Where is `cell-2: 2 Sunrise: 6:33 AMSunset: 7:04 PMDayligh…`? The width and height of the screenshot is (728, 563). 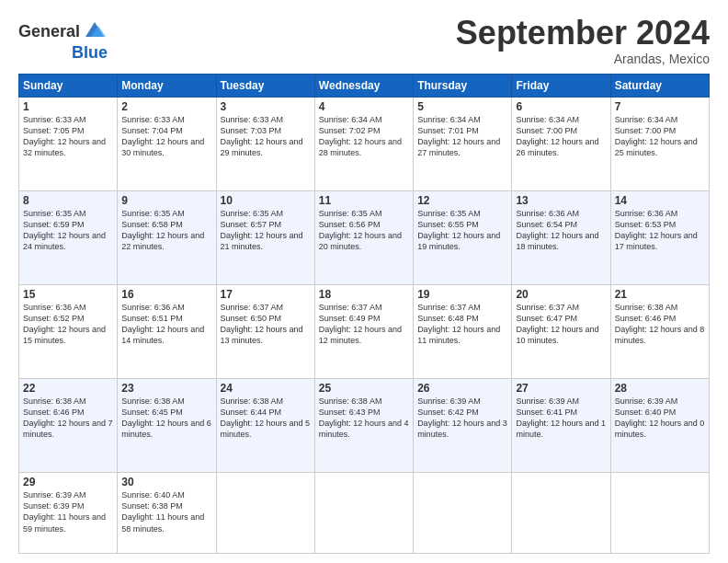 cell-2: 2 Sunrise: 6:33 AMSunset: 7:04 PMDayligh… is located at coordinates (167, 144).